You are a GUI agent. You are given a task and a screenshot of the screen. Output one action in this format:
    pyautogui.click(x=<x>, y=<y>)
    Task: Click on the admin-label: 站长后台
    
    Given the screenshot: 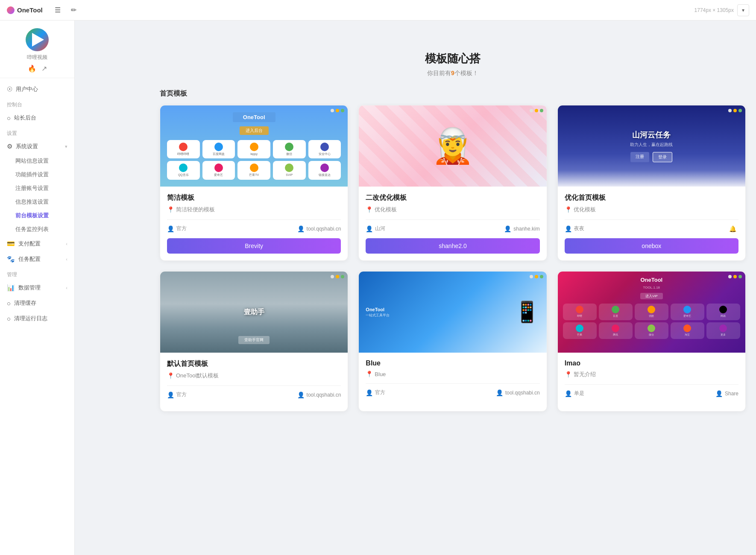 What is the action you would take?
    pyautogui.click(x=25, y=118)
    